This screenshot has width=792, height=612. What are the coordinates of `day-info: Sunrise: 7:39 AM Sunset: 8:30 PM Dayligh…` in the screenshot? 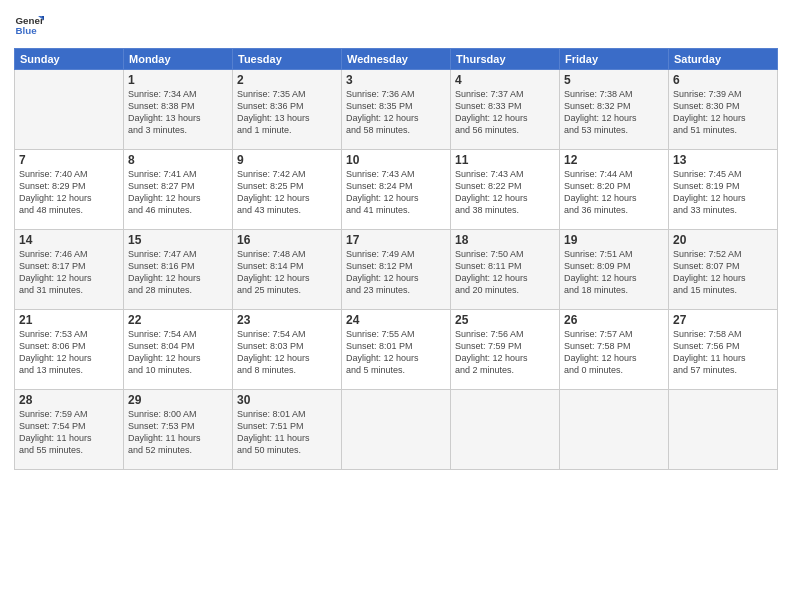 It's located at (723, 112).